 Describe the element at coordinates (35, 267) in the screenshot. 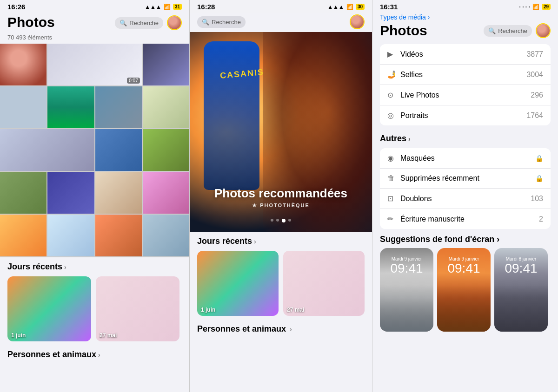

I see `recent-days-title-1: Jours récents` at that location.